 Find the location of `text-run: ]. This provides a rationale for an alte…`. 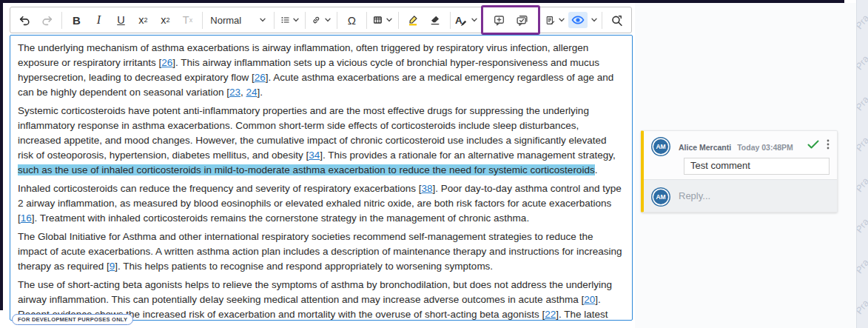

text-run: ]. This provides a rationale for an alte… is located at coordinates (468, 155).